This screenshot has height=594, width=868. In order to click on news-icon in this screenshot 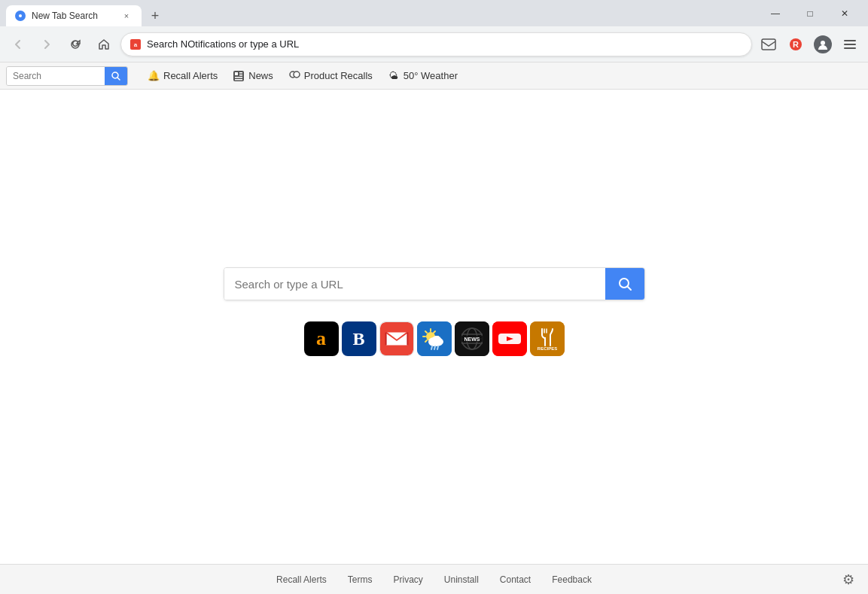, I will do `click(239, 76)`.